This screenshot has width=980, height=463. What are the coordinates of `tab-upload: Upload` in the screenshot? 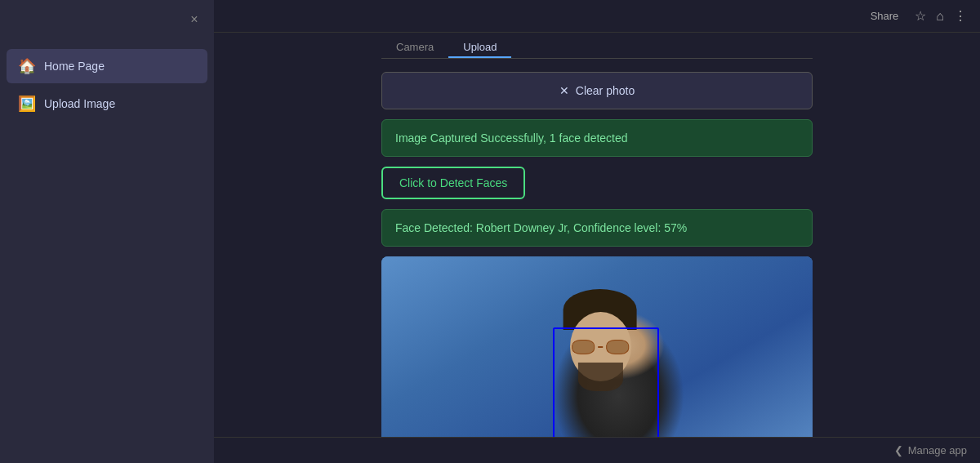 It's located at (480, 47).